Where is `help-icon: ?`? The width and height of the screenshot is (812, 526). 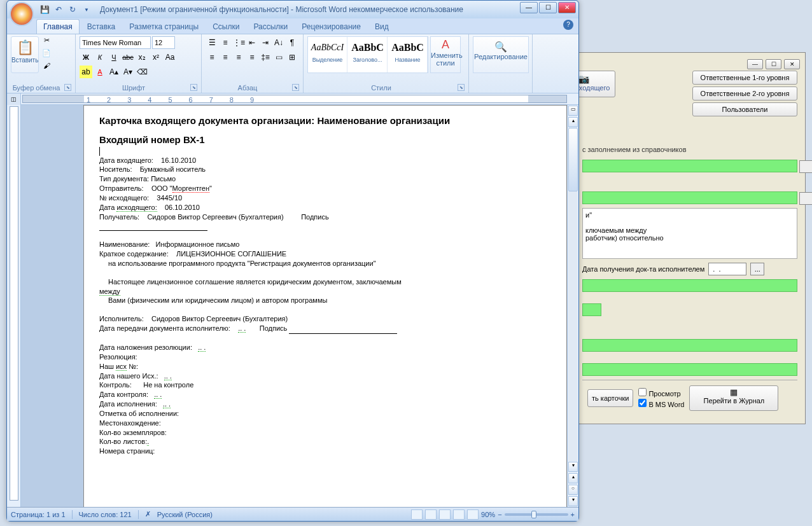 help-icon: ? is located at coordinates (568, 25).